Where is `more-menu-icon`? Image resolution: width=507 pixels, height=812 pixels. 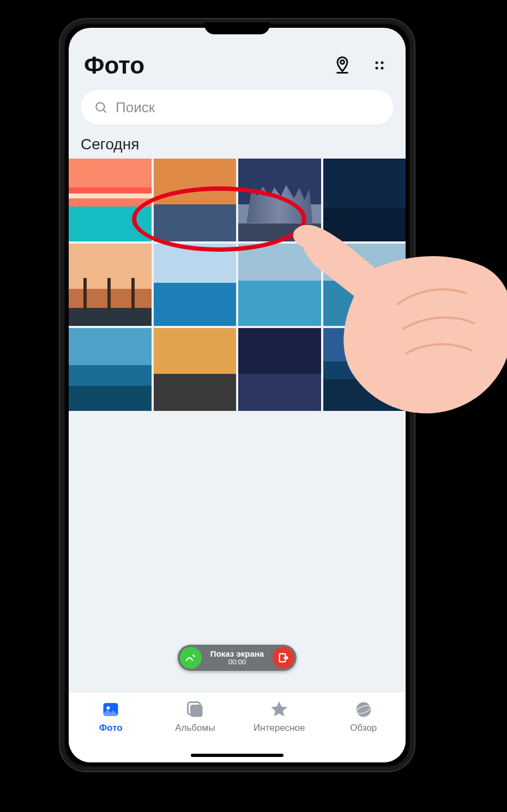
more-menu-icon is located at coordinates (379, 65).